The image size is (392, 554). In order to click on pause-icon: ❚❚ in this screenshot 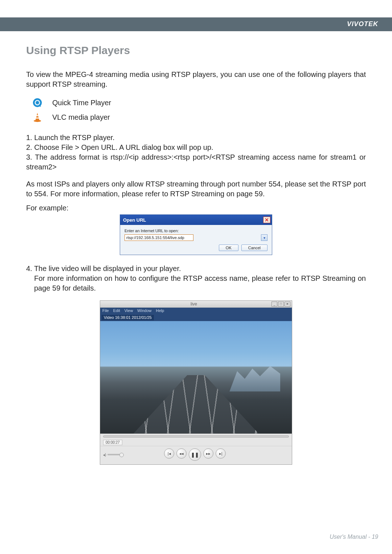, I will do `click(195, 455)`.